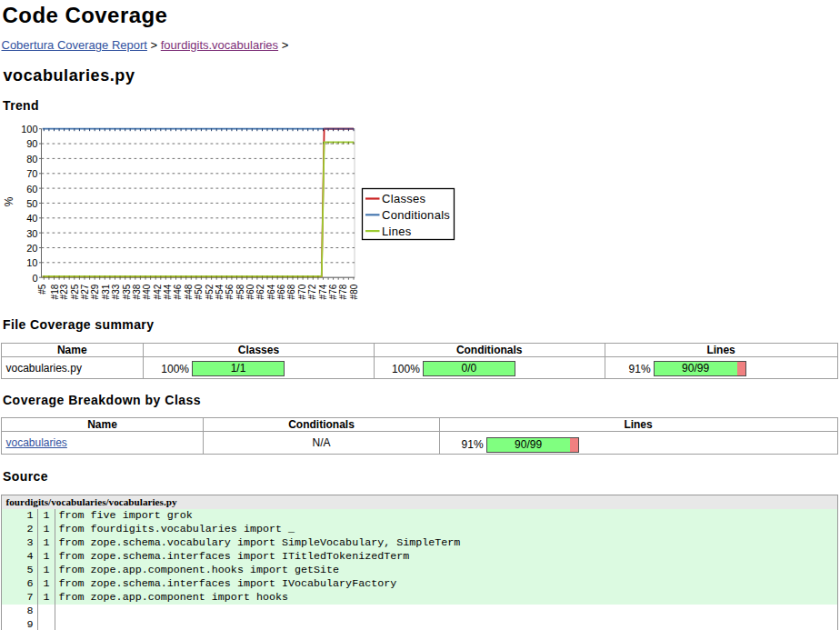 This screenshot has width=840, height=630. I want to click on svg-text: #38, so click(136, 291).